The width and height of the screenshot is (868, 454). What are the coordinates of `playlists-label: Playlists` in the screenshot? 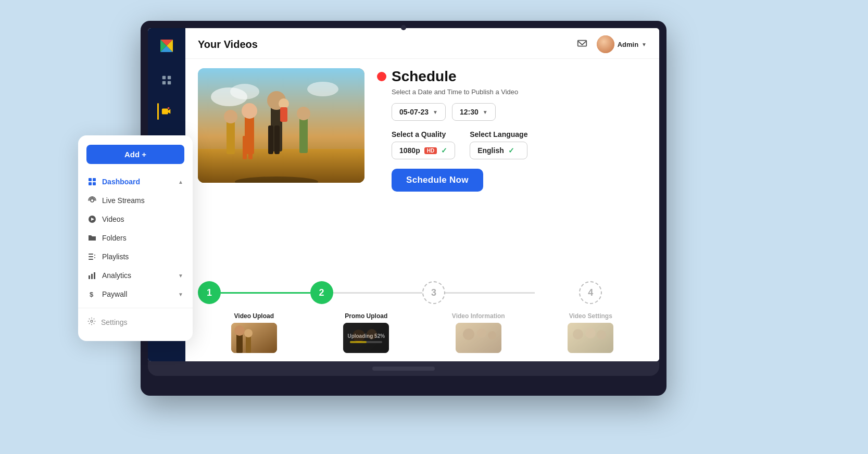 It's located at (116, 257).